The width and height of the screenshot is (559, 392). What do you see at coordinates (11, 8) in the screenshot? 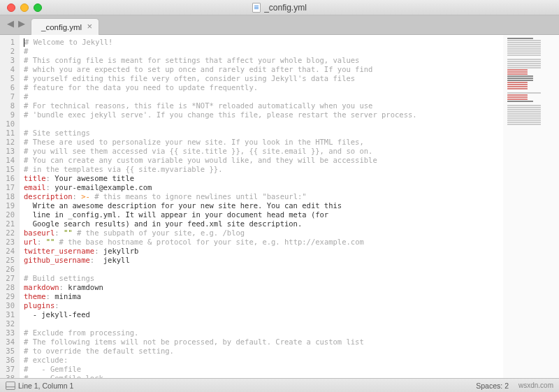
I see `close-window-button` at bounding box center [11, 8].